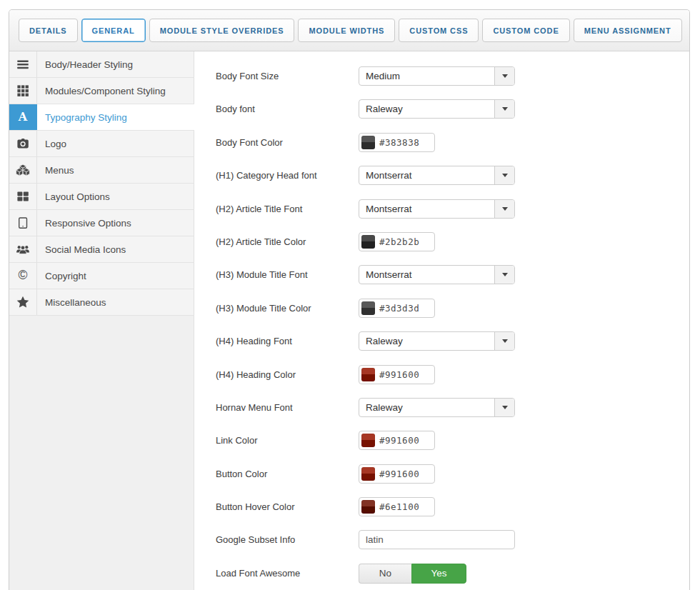  I want to click on form-row-h3-module-title-color: (H3) Module Title Color#3d3d3d, so click(453, 309).